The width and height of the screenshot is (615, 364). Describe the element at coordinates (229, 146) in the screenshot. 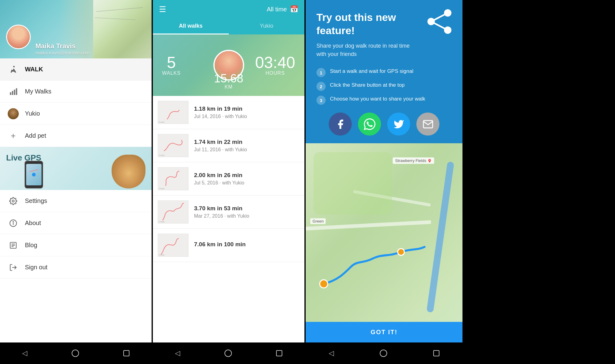

I see `walk-item: Google 1.74 km in 22 min Jul 11, 2016 · …` at that location.